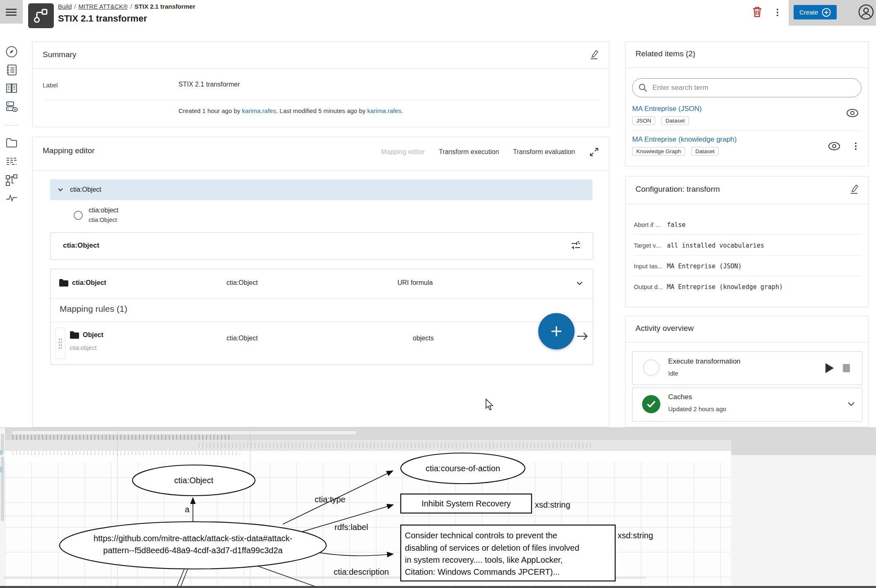  I want to click on sidebar-item-workflows, so click(12, 180).